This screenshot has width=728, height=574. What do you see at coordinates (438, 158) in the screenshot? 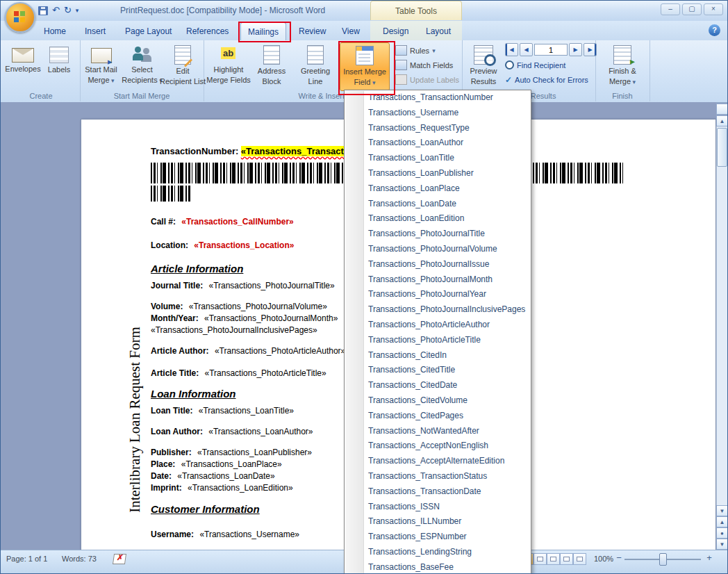
I see `merge-field-menu-item: Transactions_LoanTitle` at bounding box center [438, 158].